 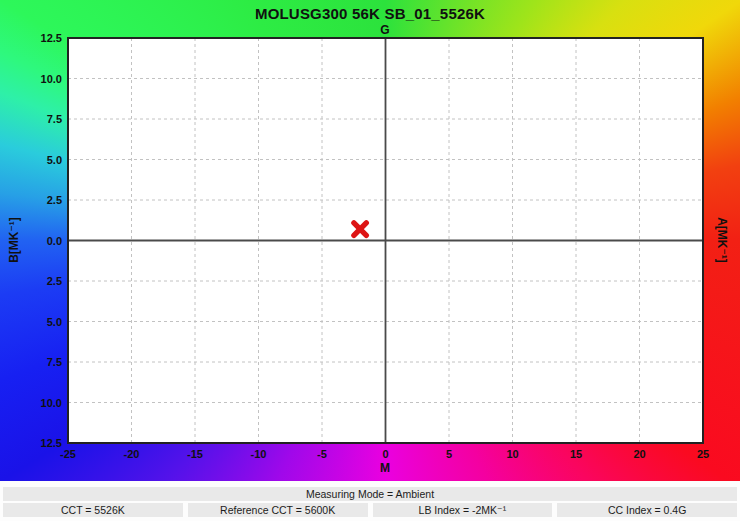 What do you see at coordinates (722, 240) in the screenshot?
I see `amber-axis-label: A[MK⁻¹]` at bounding box center [722, 240].